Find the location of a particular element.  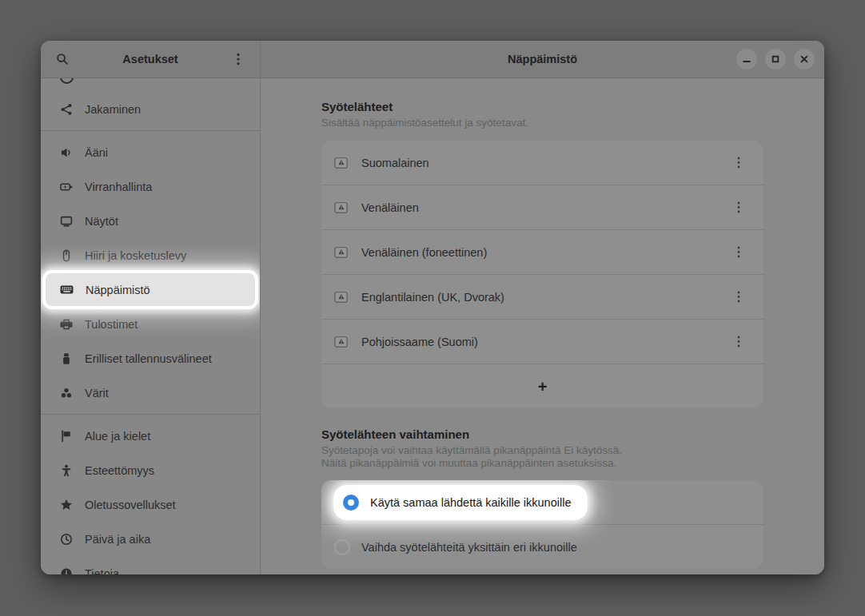

input-source-row: Venäläinen is located at coordinates (542, 208).